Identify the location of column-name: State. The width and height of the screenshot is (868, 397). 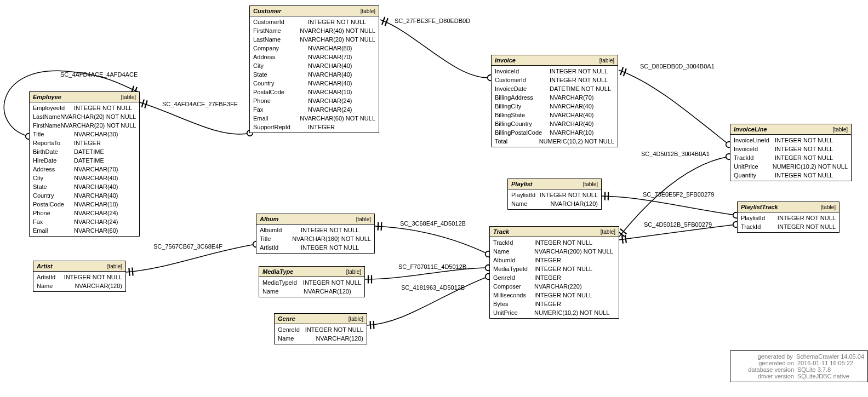
(54, 187).